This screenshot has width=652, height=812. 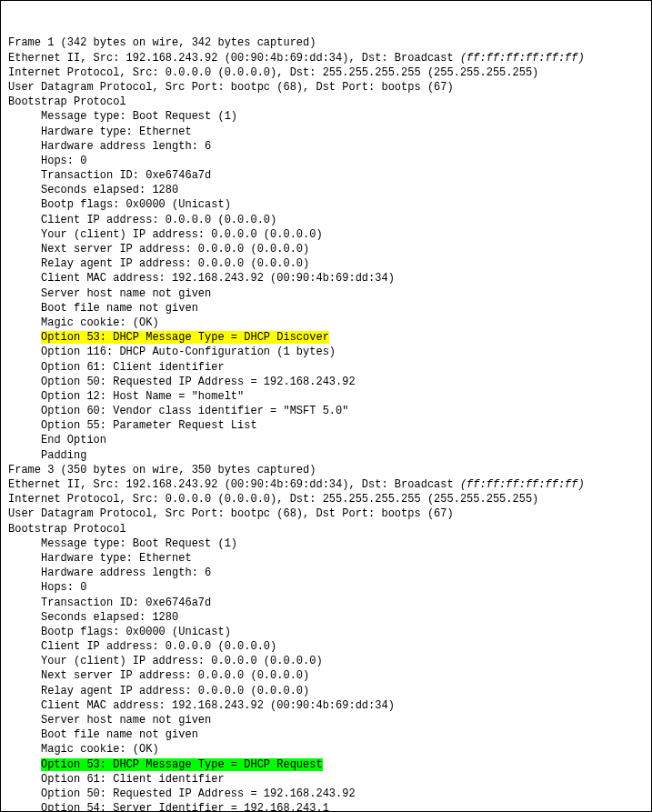 I want to click on packet-line: Option 116: DHCP Auto-Configuration (1 b…, so click(x=326, y=352).